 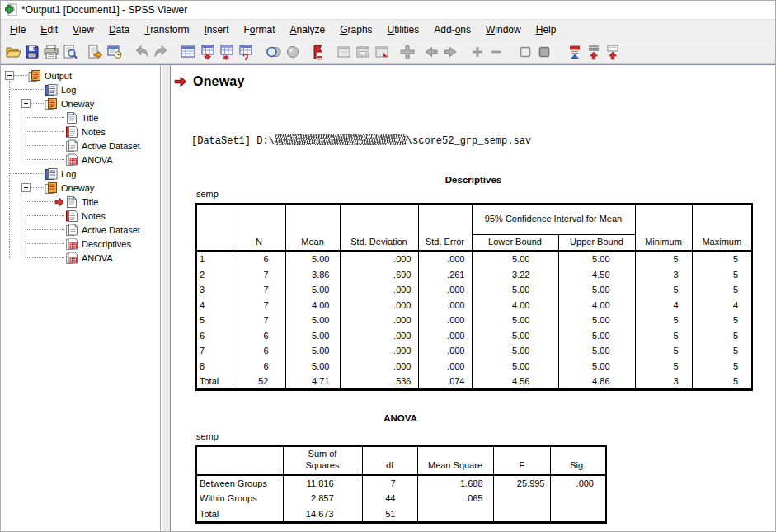 I want to click on tree-item-descriptives: Descriptives, so click(x=81, y=244).